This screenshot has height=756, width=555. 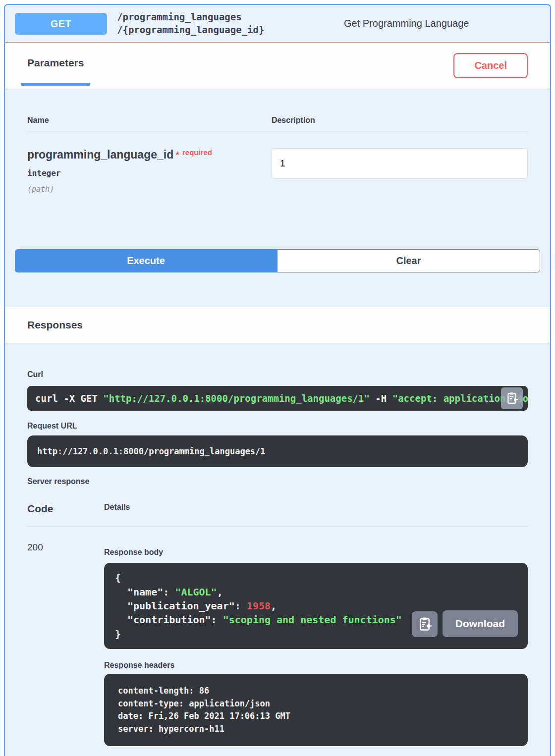 What do you see at coordinates (512, 398) in the screenshot?
I see `copy-to-clipboard-button` at bounding box center [512, 398].